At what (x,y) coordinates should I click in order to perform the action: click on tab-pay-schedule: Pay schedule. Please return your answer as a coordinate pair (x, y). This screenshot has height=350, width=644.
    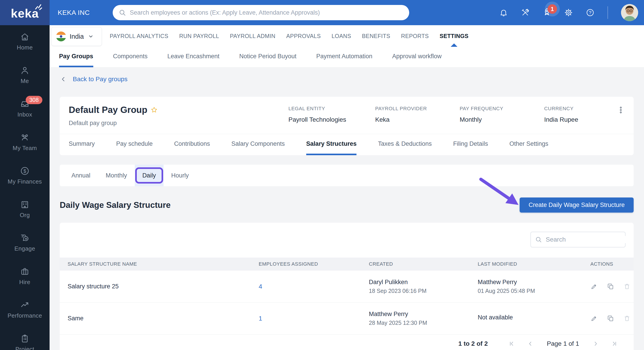
    Looking at the image, I should click on (134, 145).